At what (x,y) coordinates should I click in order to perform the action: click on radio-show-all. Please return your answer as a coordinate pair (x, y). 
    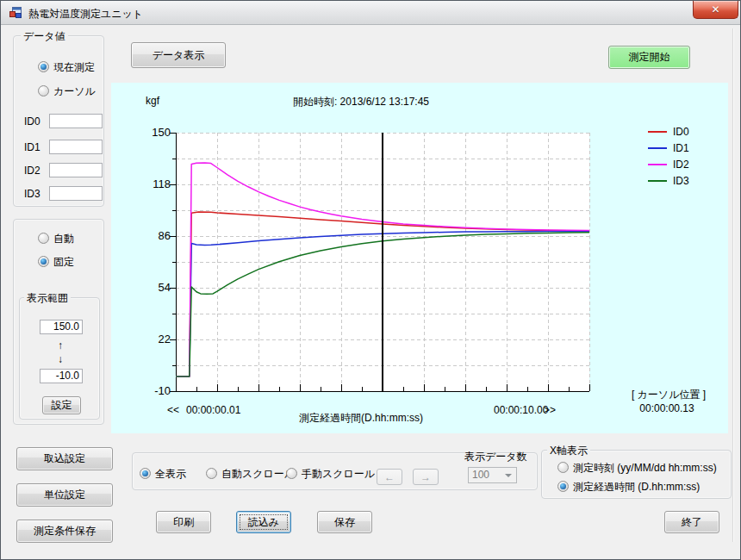
    Looking at the image, I should click on (145, 474).